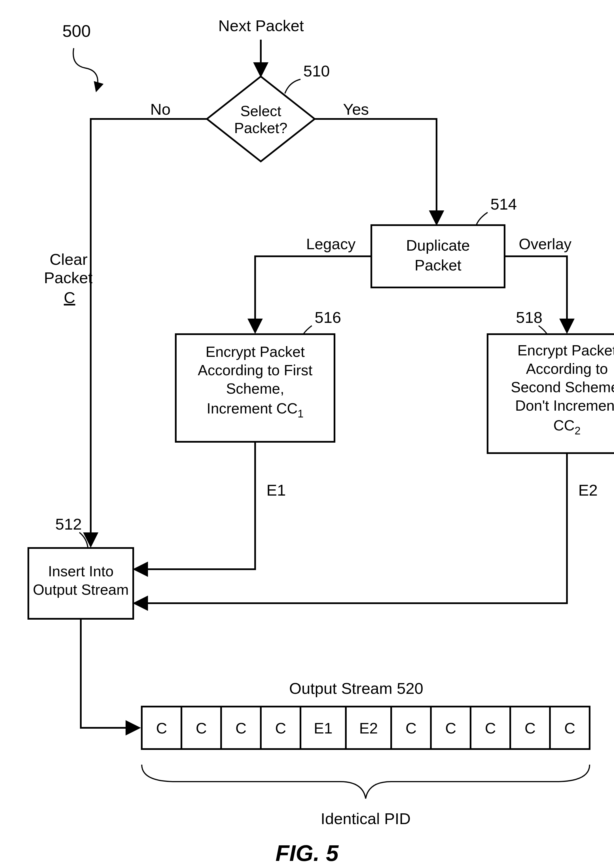 This screenshot has width=614, height=868. What do you see at coordinates (567, 369) in the screenshot?
I see `b518-l2: According to` at bounding box center [567, 369].